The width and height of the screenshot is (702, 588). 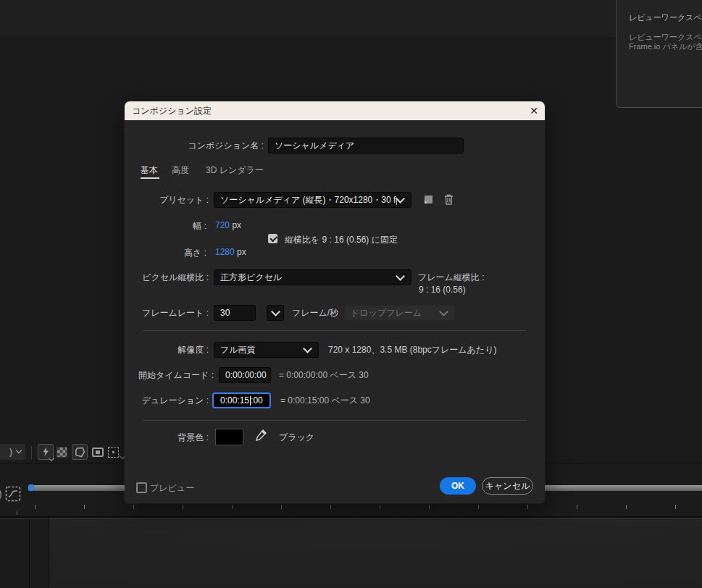 I want to click on composition-name-input: ソーシャルメディア, so click(x=366, y=146).